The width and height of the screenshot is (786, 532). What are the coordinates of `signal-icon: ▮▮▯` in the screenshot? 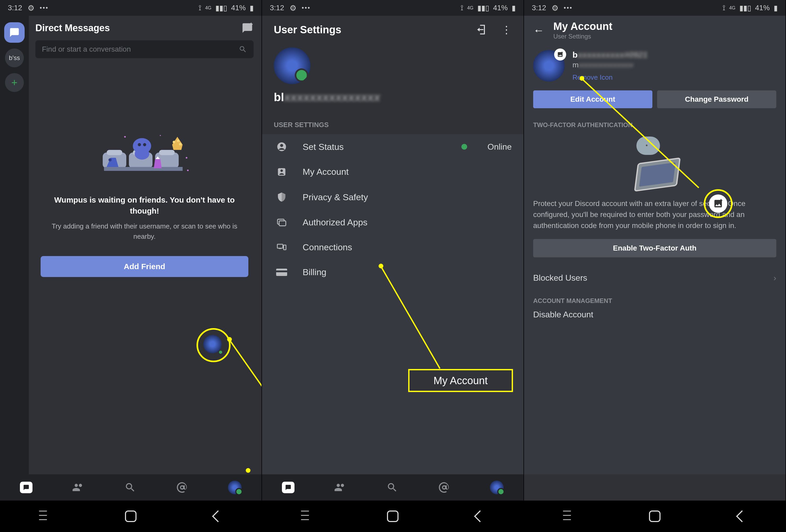 It's located at (221, 8).